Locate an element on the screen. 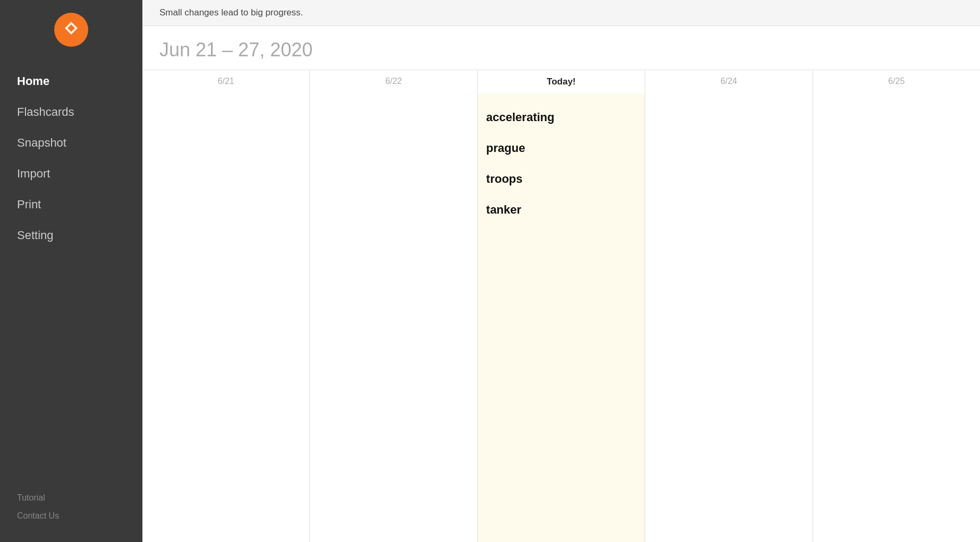 This screenshot has width=980, height=542. sidebar: Home Flashcards Snapshot Import Print Se… is located at coordinates (71, 271).